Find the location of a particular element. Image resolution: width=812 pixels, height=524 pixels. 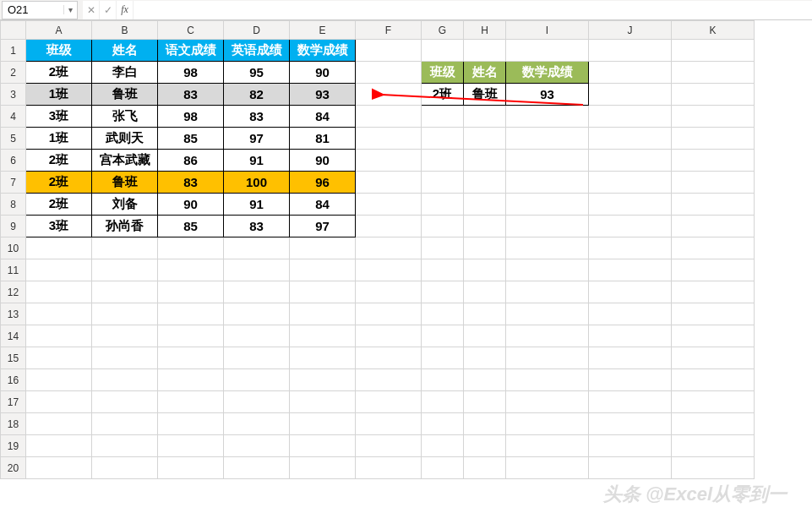

cell-D8: 91 is located at coordinates (257, 205).